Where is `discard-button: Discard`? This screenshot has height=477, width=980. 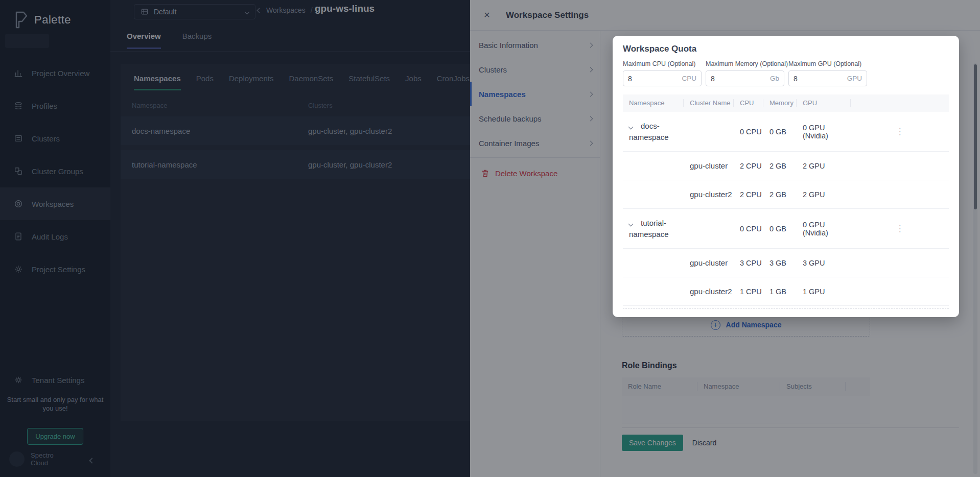
discard-button: Discard is located at coordinates (704, 443).